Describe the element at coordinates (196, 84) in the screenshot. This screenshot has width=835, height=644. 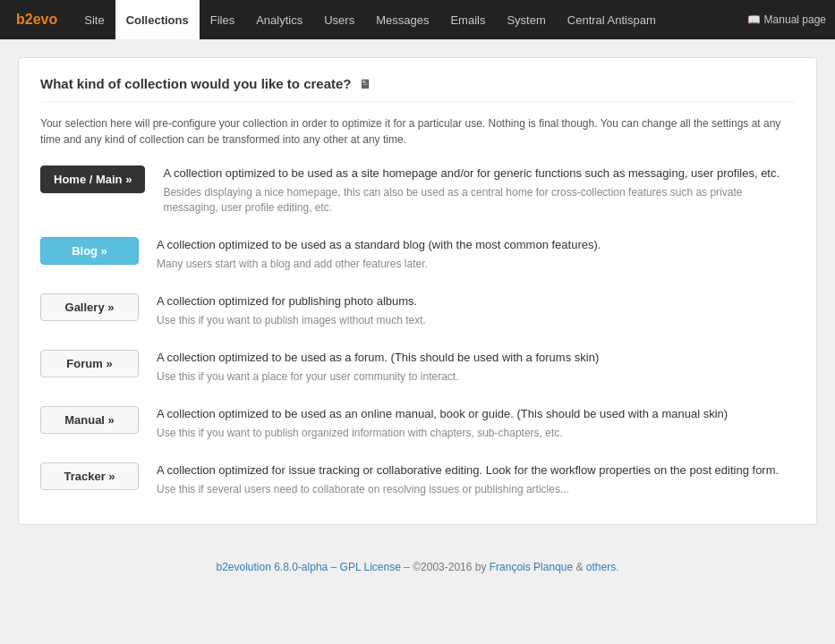
I see `panel-title-text: What kind of collection would you like t…` at that location.